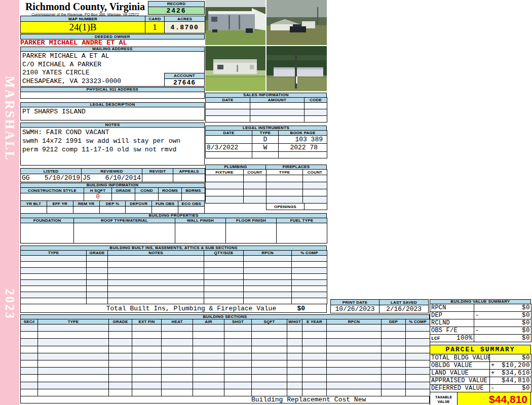  Describe the element at coordinates (265, 148) in the screenshot. I see `instrument-type: W` at that location.